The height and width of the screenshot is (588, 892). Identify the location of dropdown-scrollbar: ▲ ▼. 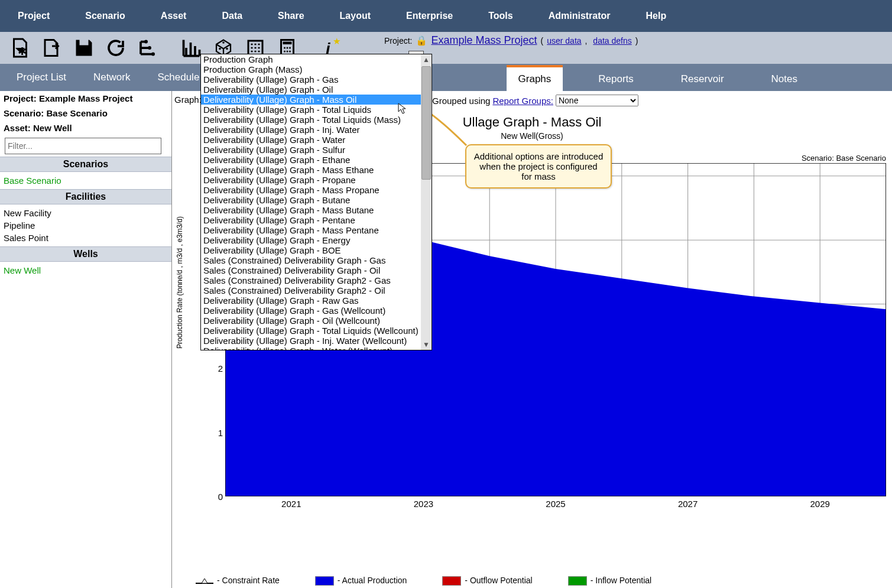
(426, 202).